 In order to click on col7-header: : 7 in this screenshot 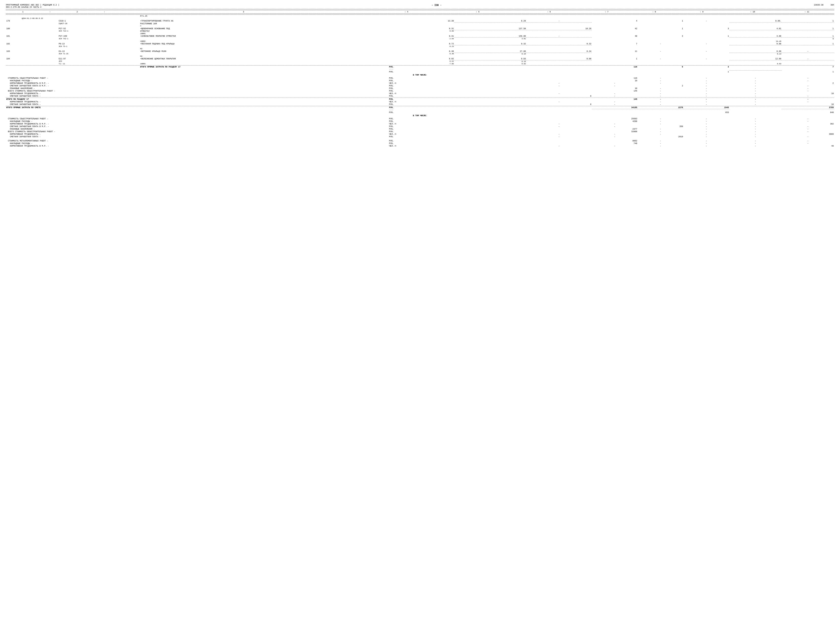, I will do `click(607, 12)`.